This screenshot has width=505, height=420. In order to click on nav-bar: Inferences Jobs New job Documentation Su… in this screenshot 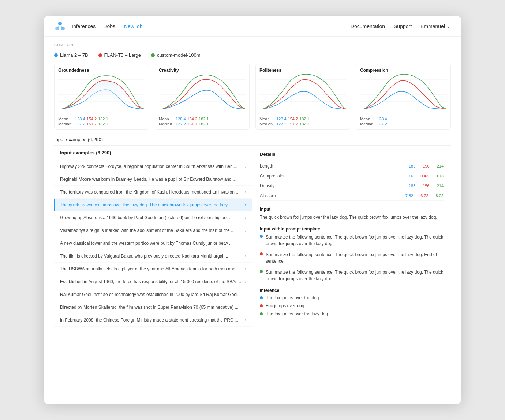, I will do `click(252, 26)`.